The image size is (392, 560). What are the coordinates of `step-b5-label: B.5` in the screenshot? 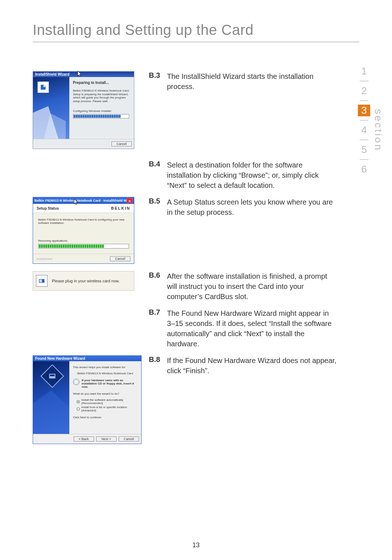 It's located at (158, 207).